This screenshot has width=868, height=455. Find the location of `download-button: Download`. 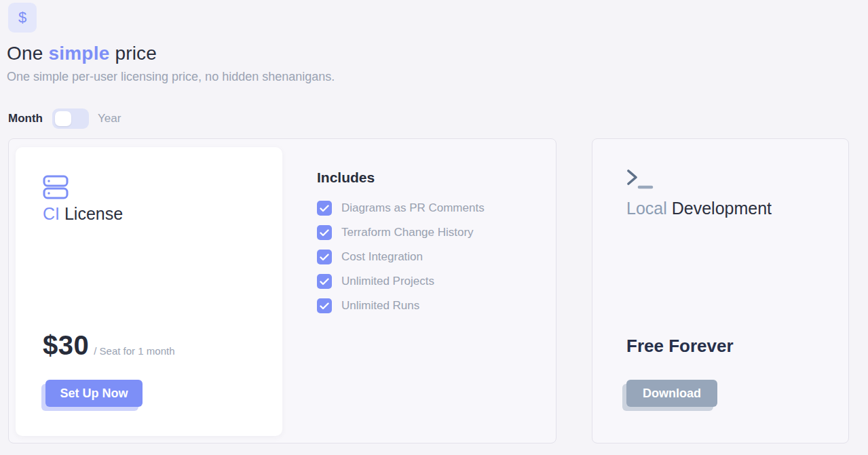

download-button: Download is located at coordinates (672, 393).